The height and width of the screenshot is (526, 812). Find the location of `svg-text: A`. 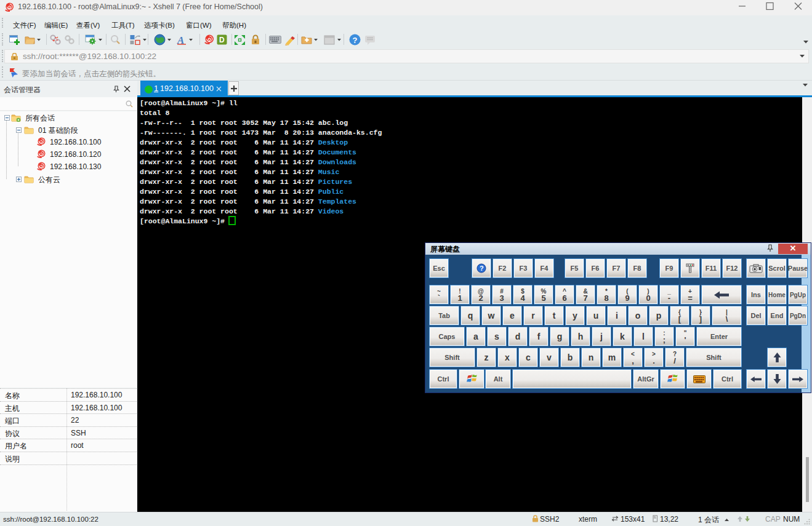

svg-text: A is located at coordinates (180, 39).